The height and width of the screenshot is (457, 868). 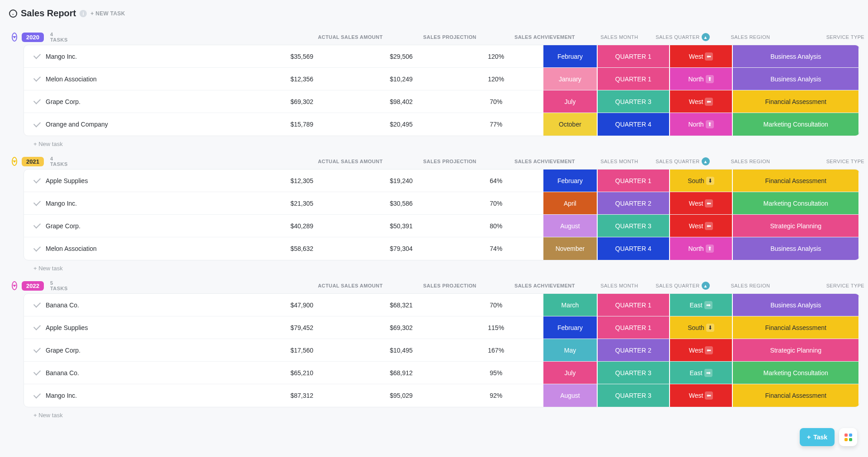 I want to click on create-task-button: + Task, so click(x=817, y=437).